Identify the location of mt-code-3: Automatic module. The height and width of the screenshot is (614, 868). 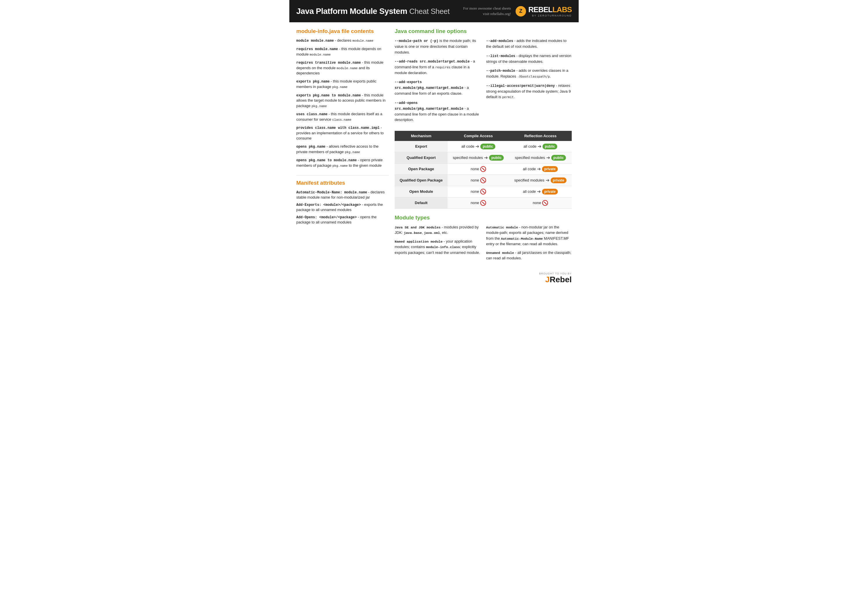
(502, 227).